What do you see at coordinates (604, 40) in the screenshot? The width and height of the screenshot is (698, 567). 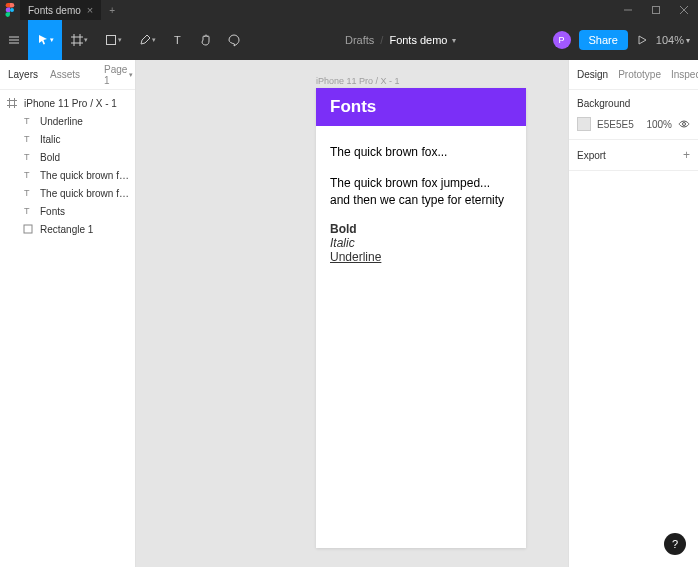 I see `share-button: Share` at bounding box center [604, 40].